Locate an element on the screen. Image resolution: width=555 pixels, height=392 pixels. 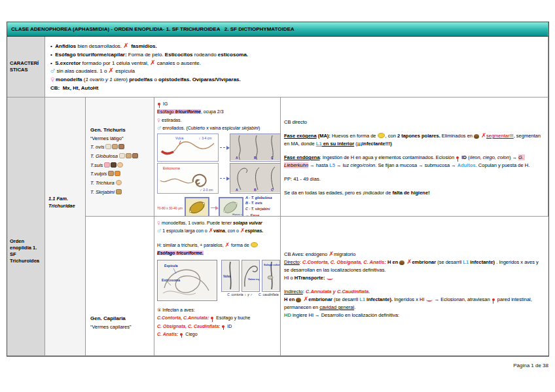
text-segment: . Copulan y puesta de H. is located at coordinates (503, 165).